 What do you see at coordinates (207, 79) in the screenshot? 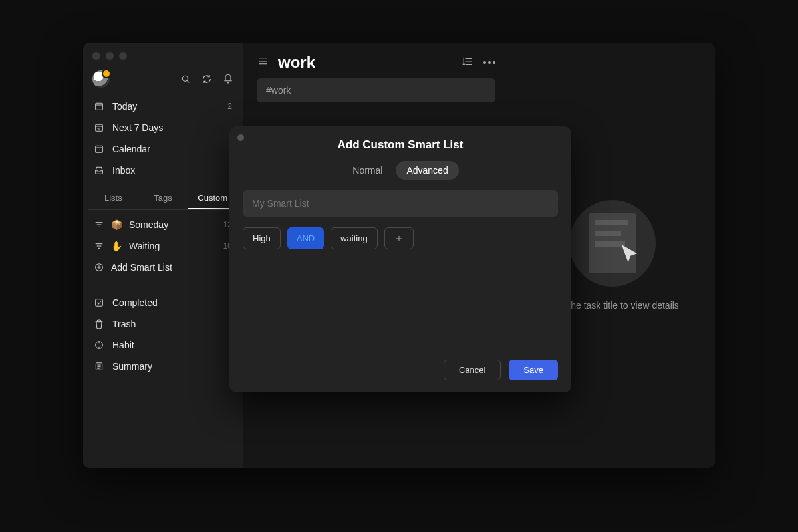
I see `sync-icon` at bounding box center [207, 79].